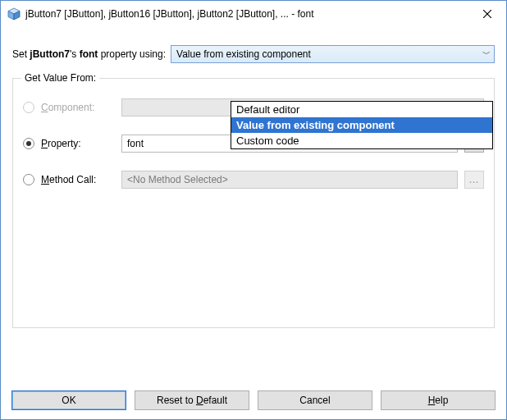 The width and height of the screenshot is (507, 420). Describe the element at coordinates (487, 14) in the screenshot. I see `close-icon` at that location.